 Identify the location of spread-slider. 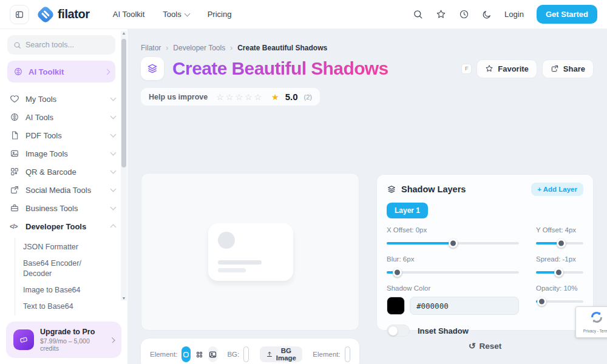
(560, 272).